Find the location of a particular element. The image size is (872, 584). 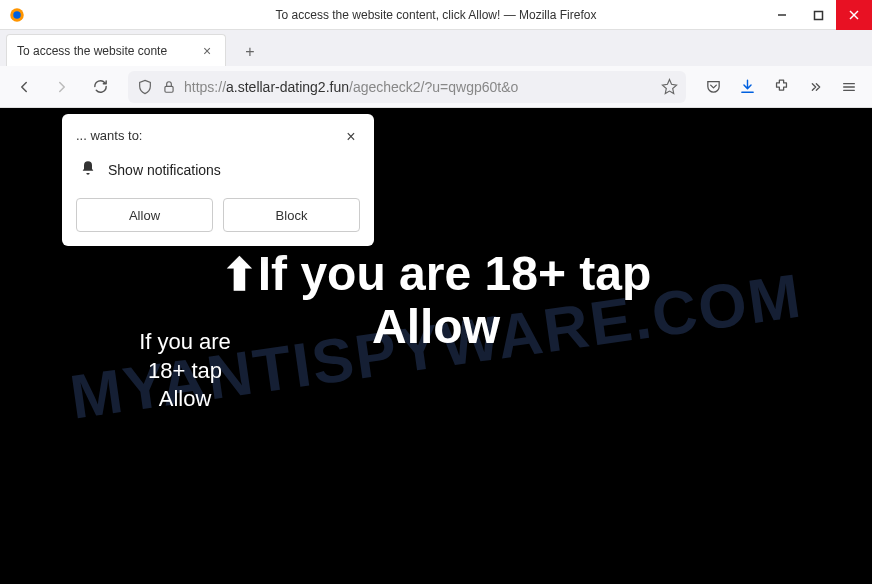

url-text: https://a.stellar-dating2.fun/agecheck2/… is located at coordinates (419, 87).